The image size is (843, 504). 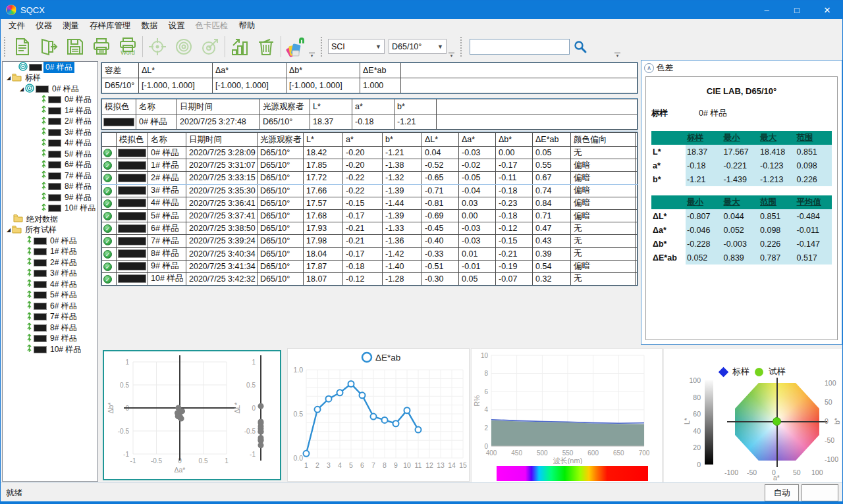 What do you see at coordinates (75, 47) in the screenshot?
I see `save-button` at bounding box center [75, 47].